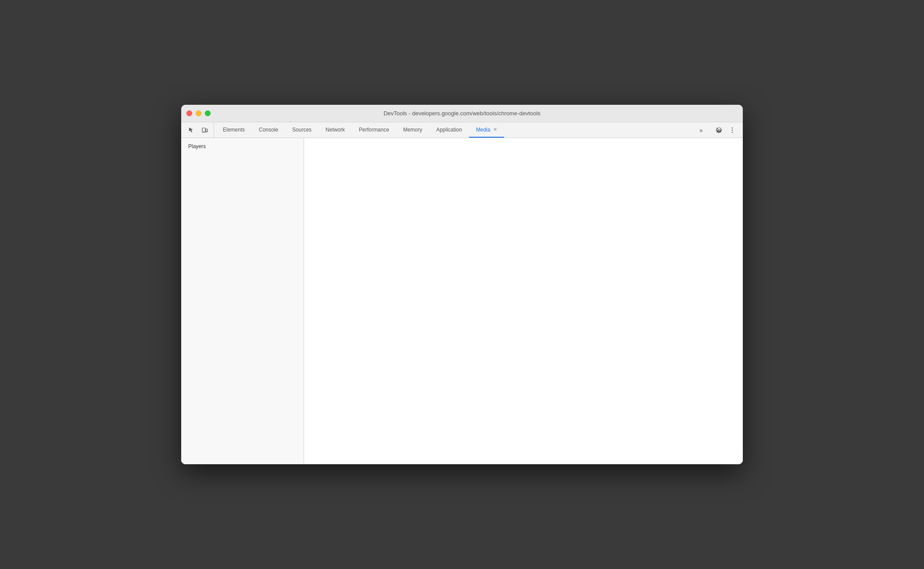 Image resolution: width=924 pixels, height=569 pixels. Describe the element at coordinates (454, 130) in the screenshot. I see `tabs-container: Elements Console Sources Network Perform…` at that location.